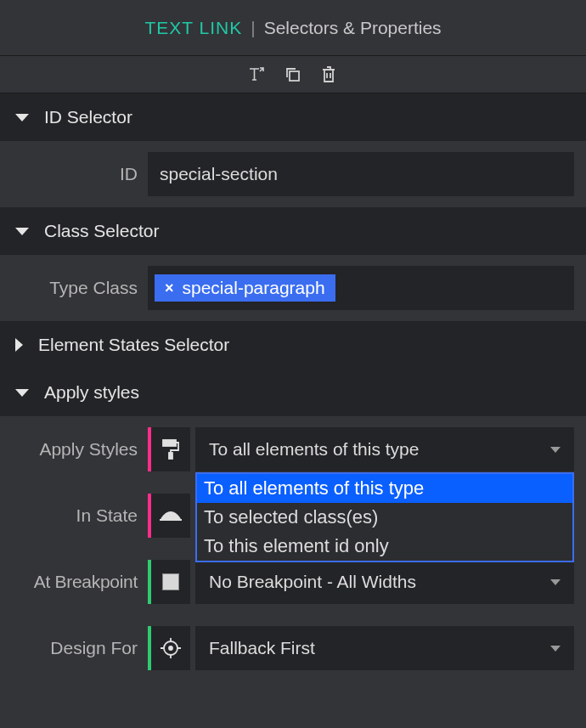 Image resolution: width=586 pixels, height=728 pixels. Describe the element at coordinates (361, 174) in the screenshot. I see `id-input: special-section` at that location.